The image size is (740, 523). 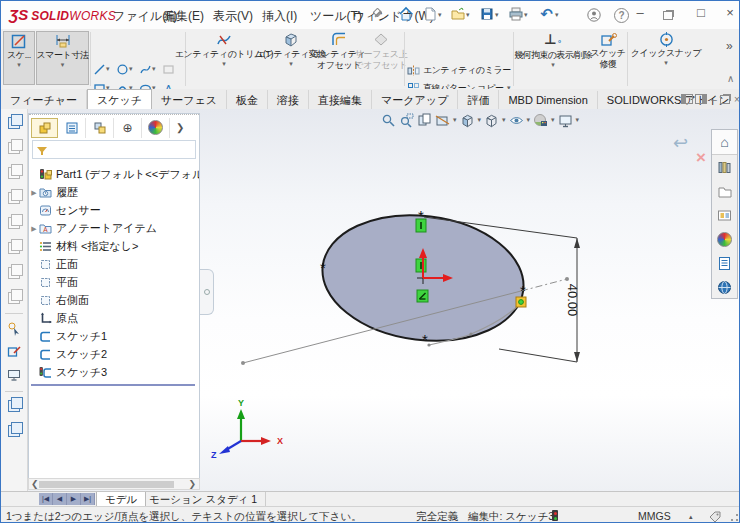 What do you see at coordinates (548, 100) in the screenshot?
I see `tab-mbd-dimension: MBD Dimension` at bounding box center [548, 100].